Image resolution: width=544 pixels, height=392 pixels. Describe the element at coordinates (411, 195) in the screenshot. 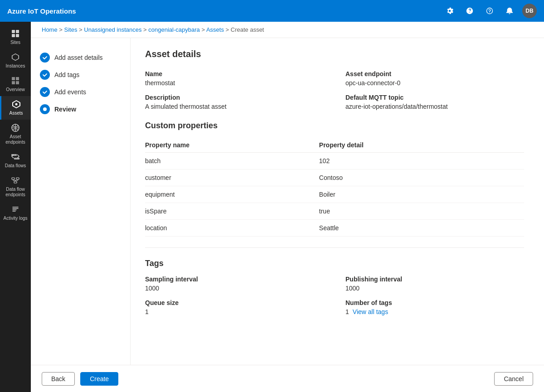

I see `prop-detail-cell: Boiler` at that location.